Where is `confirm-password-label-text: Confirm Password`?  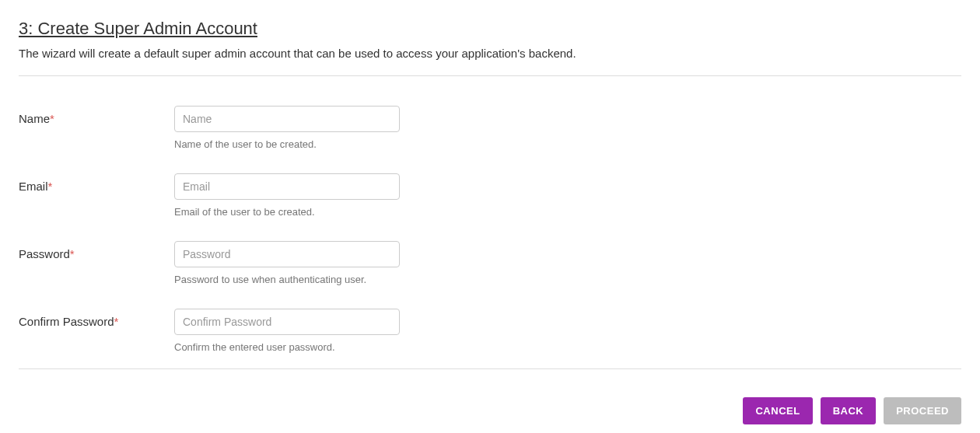
confirm-password-label-text: Confirm Password is located at coordinates (67, 322).